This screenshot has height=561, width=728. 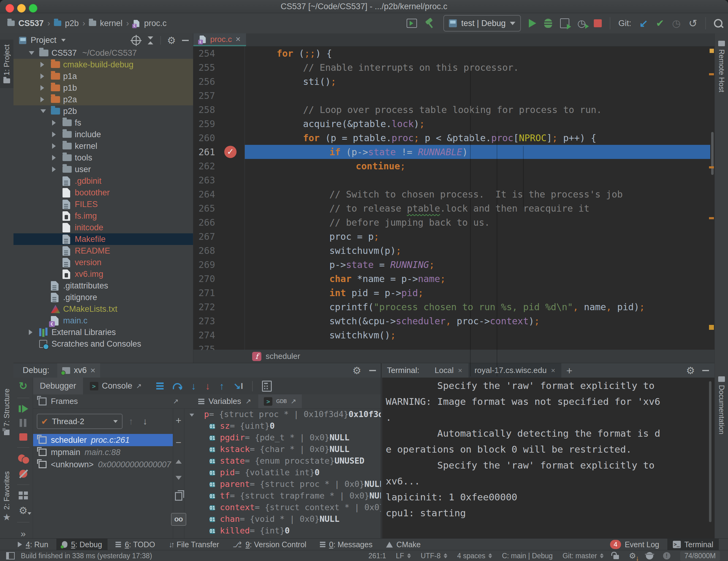 I want to click on stripe-button-structure: 7: Structure, so click(x=7, y=412).